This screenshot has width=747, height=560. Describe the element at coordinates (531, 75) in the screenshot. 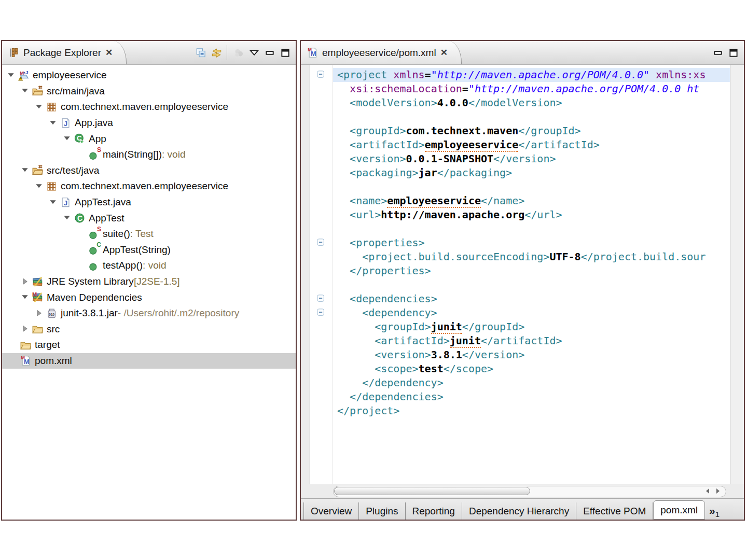

I see `code-line: <project xmlns="http://maven.apache.org/…` at that location.